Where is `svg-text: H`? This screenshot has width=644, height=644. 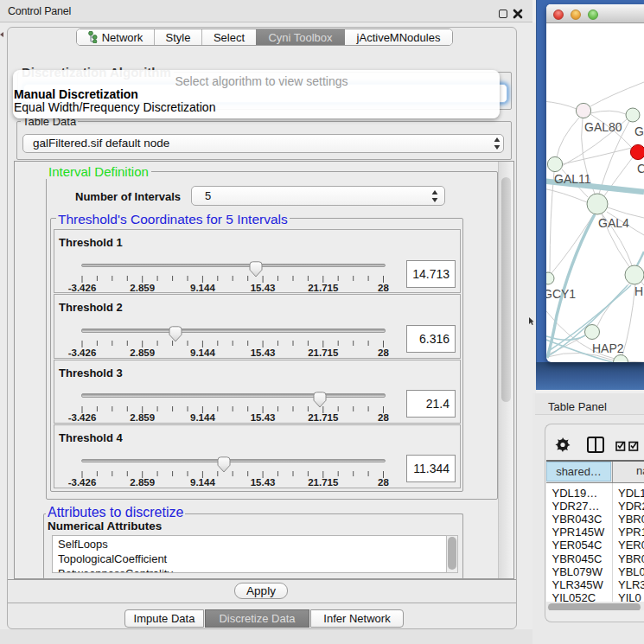 svg-text: H is located at coordinates (639, 291).